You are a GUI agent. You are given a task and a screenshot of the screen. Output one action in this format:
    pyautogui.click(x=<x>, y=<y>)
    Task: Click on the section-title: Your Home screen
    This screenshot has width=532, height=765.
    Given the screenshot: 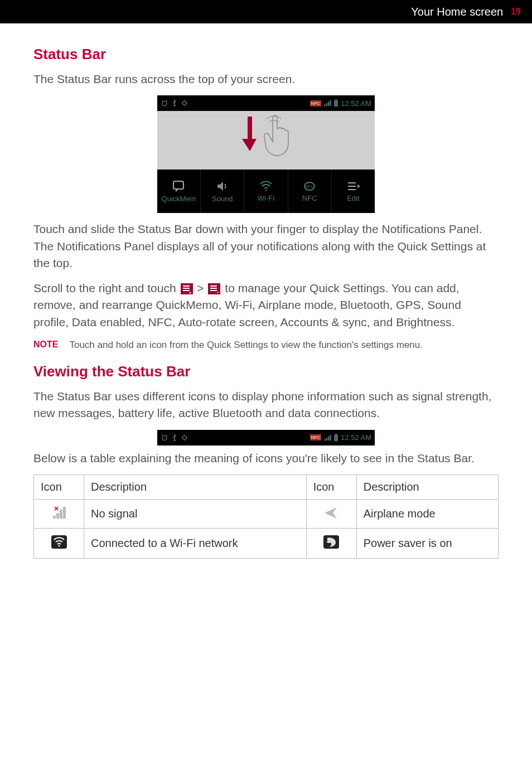 What is the action you would take?
    pyautogui.click(x=457, y=12)
    